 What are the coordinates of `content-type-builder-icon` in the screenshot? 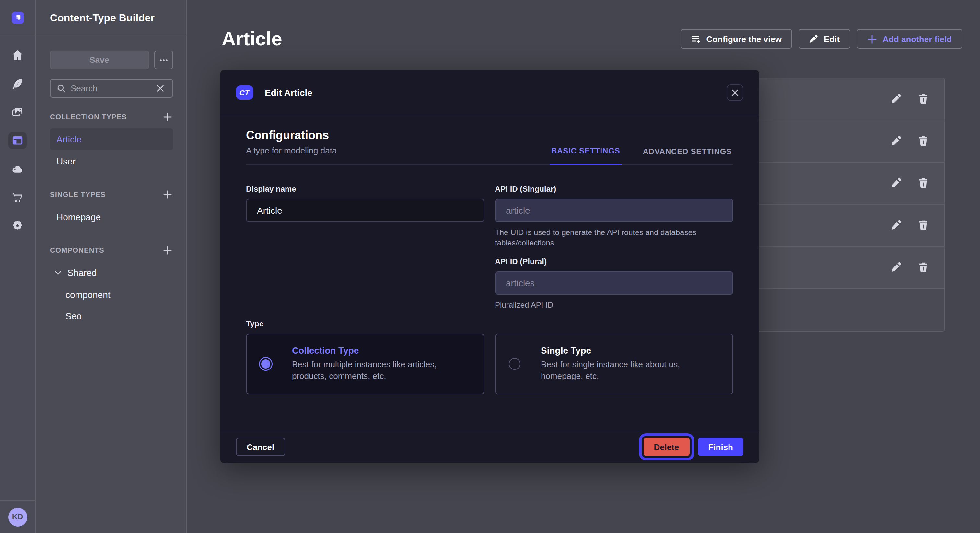 It's located at (18, 141).